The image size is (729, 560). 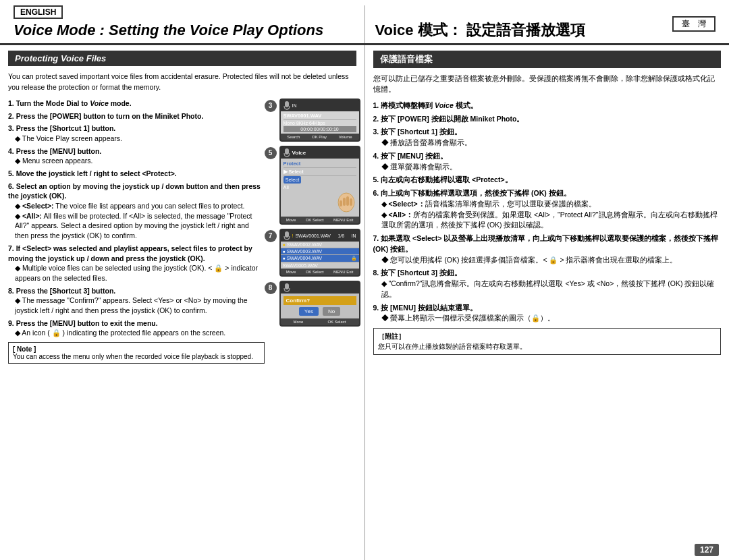 What do you see at coordinates (547, 250) in the screenshot?
I see `right-step-7: 7. 如果選取 <Select> 以及螢幕上出現播放清單，向上或向下移動搖桿以選…` at bounding box center [547, 250].